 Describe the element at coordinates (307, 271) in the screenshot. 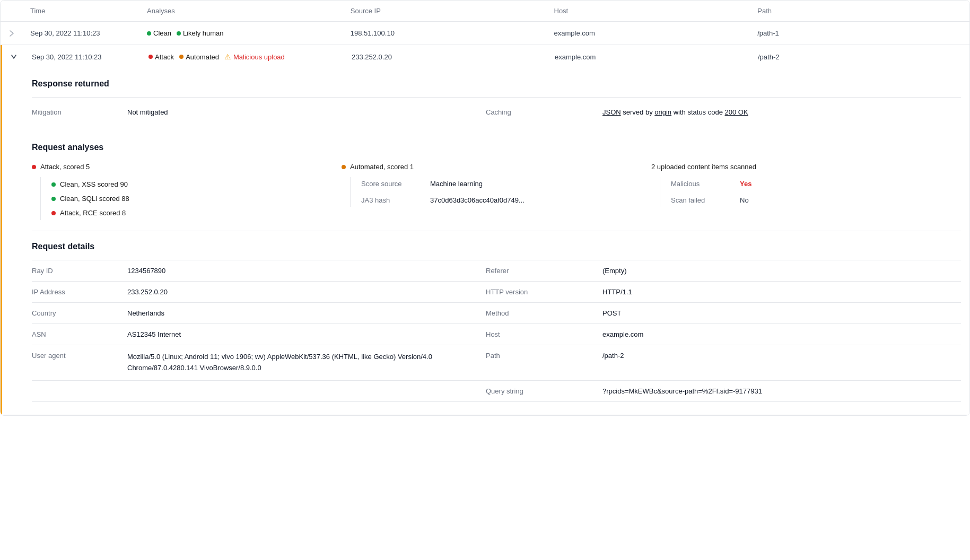

I see `ray-id-value: 1234567890` at that location.